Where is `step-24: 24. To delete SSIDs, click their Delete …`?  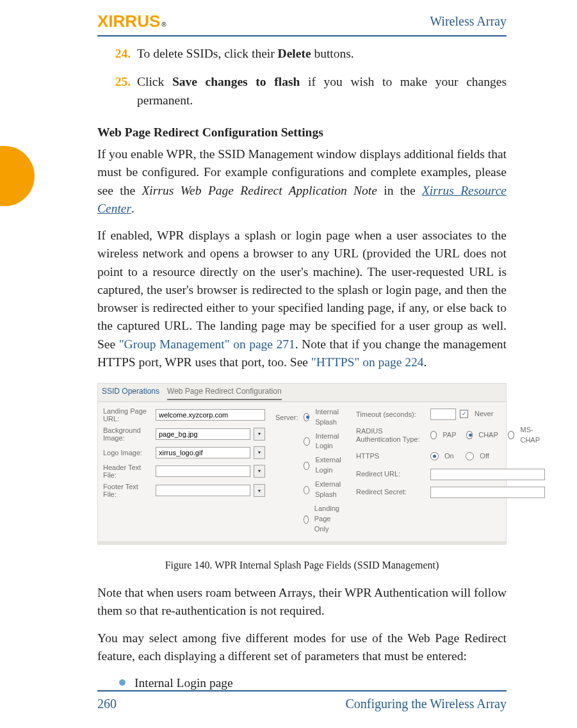 step-24: 24. To delete SSIDs, click their Delete … is located at coordinates (302, 54).